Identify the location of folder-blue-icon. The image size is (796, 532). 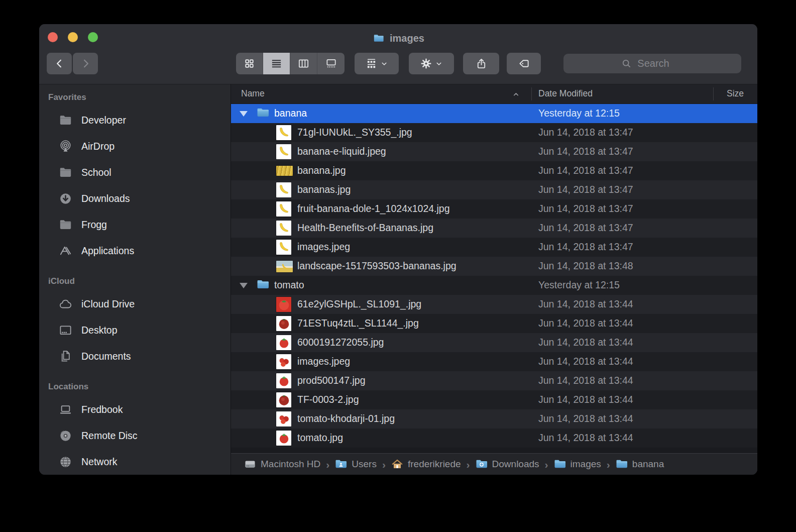
(622, 464).